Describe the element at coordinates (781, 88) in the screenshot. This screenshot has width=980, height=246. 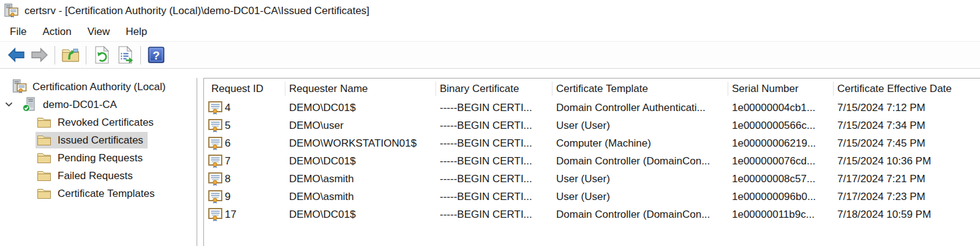
I see `column-header-serial-number: Serial Number` at that location.